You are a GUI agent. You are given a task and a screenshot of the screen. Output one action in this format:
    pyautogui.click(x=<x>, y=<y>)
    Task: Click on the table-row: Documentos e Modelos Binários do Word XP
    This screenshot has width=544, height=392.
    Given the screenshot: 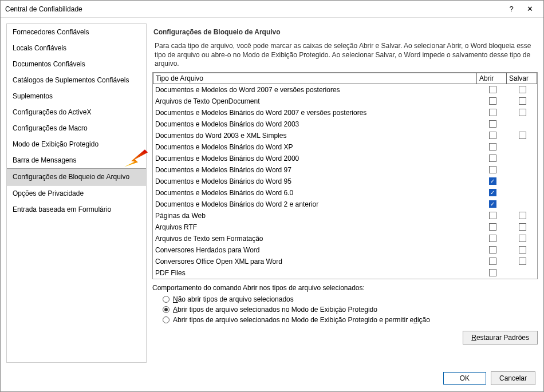 What is the action you would take?
    pyautogui.click(x=345, y=147)
    